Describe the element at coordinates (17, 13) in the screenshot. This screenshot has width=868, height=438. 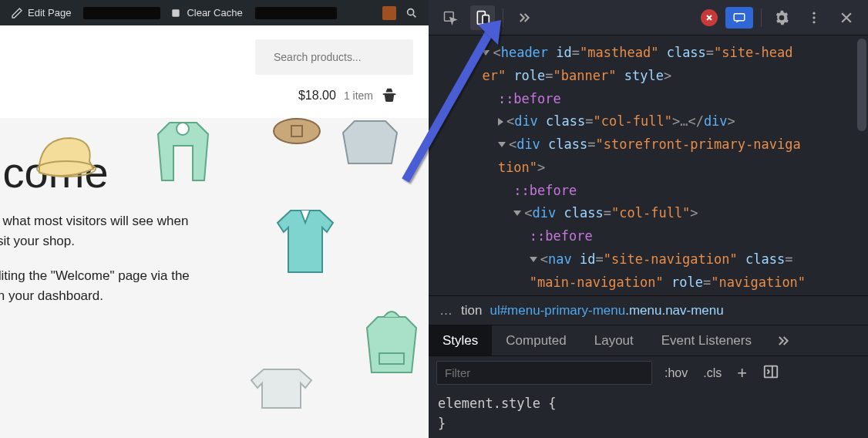
I see `pencil-icon` at that location.